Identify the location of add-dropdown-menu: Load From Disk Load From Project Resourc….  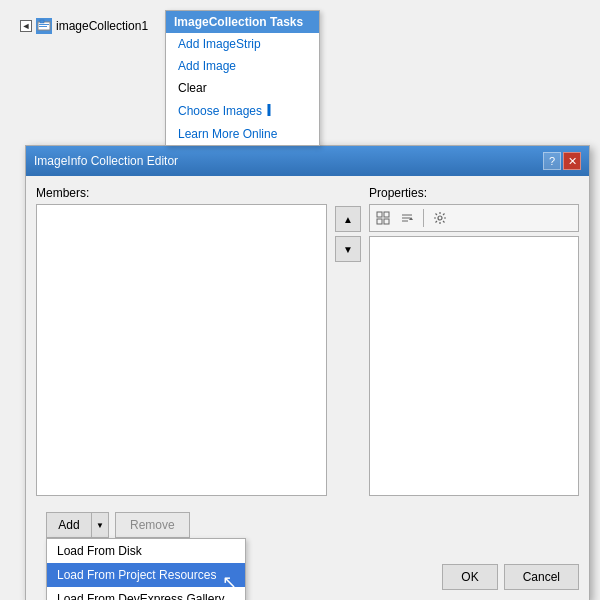
(146, 569).